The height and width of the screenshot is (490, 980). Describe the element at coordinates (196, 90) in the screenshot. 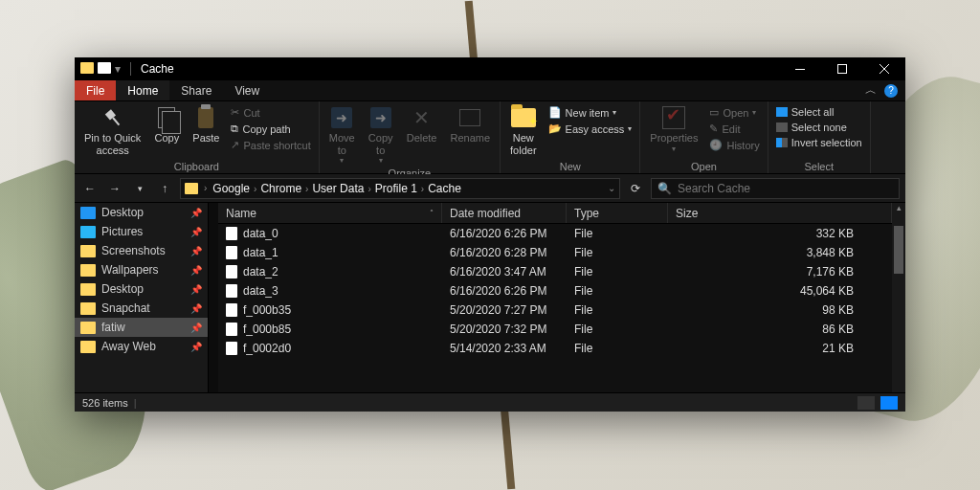

I see `tab-share: Share` at that location.